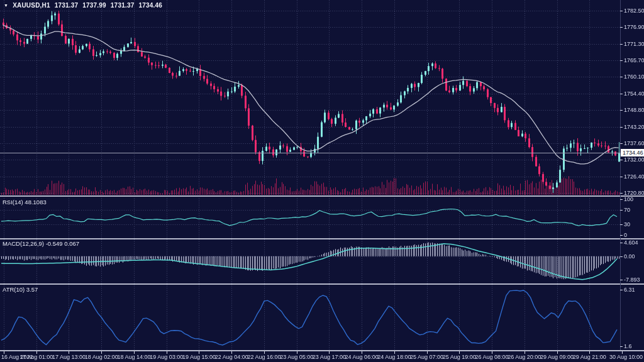 This screenshot has height=362, width=644. What do you see at coordinates (630, 256) in the screenshot?
I see `macd-scale-label: 0.00` at bounding box center [630, 256].